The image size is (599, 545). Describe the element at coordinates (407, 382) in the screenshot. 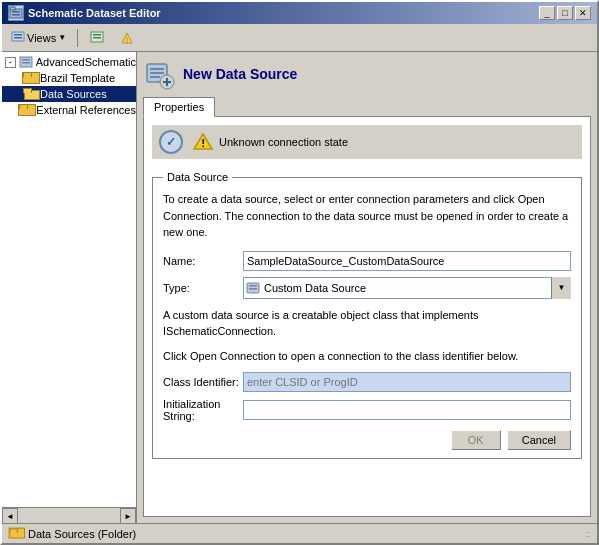

I see `class-id-input` at that location.